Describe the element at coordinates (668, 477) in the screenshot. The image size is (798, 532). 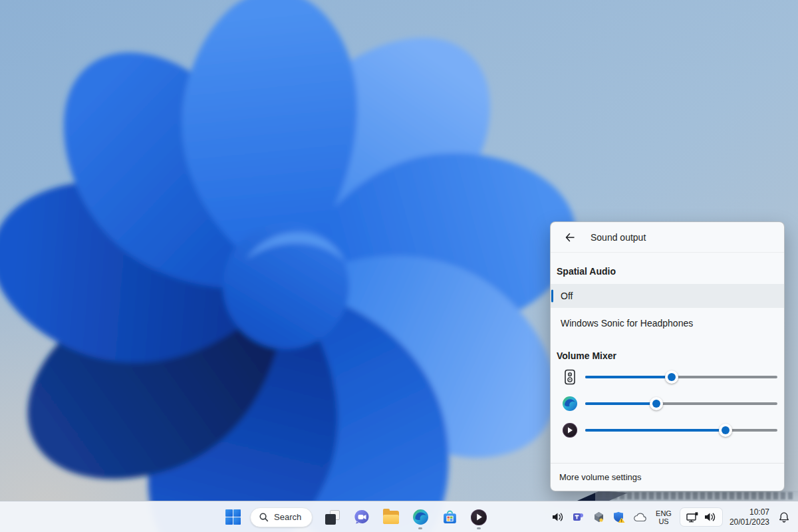
I see `more-volume-settings-link: More volume settings` at that location.